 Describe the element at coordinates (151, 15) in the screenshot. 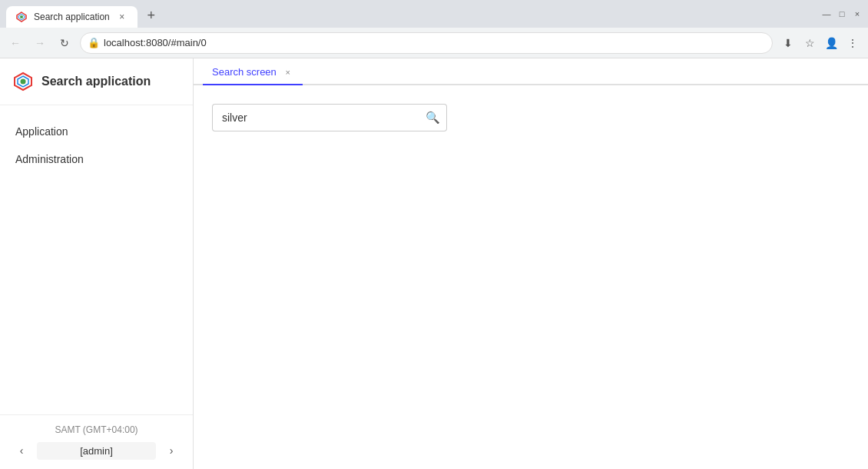

I see `new-tab-button: +` at that location.